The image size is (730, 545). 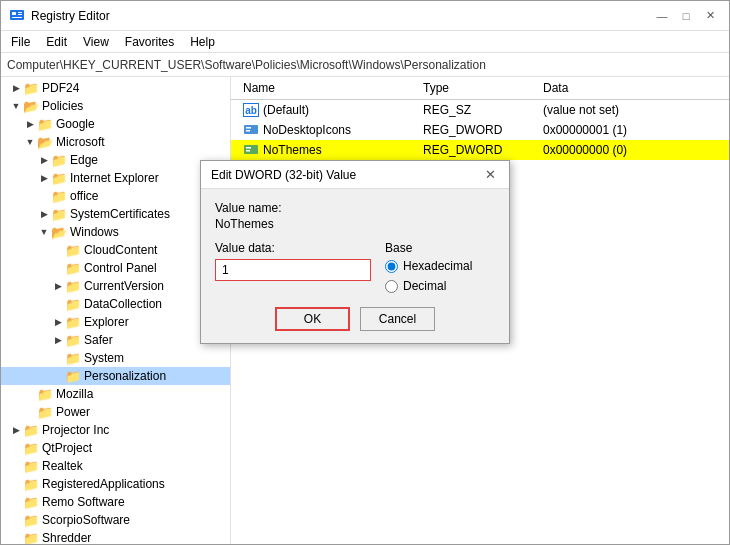 What do you see at coordinates (106, 322) in the screenshot?
I see `tree-label-explorer: Explorer` at bounding box center [106, 322].